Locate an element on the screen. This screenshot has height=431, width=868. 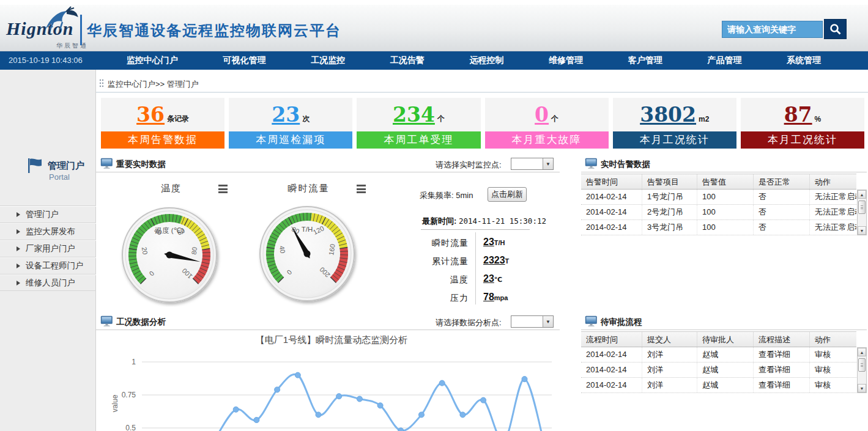
stat-card-label: 本周告警数据 is located at coordinates (163, 140).